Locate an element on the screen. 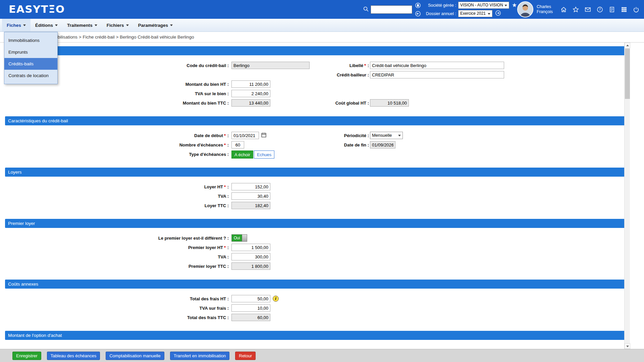 This screenshot has height=362, width=644. dropdown-item-credits-bails: Crédits-bails is located at coordinates (31, 64).